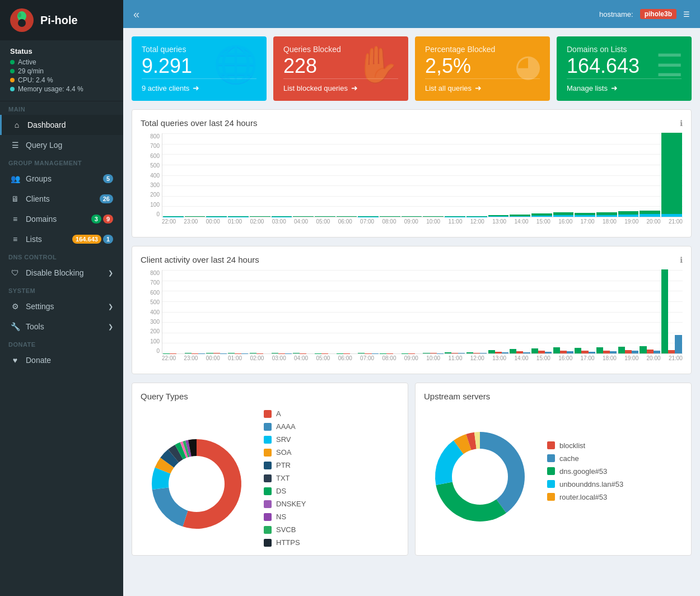 The height and width of the screenshot is (596, 700). I want to click on sidebar-item-settings: ⚙ Settings ❯, so click(62, 306).